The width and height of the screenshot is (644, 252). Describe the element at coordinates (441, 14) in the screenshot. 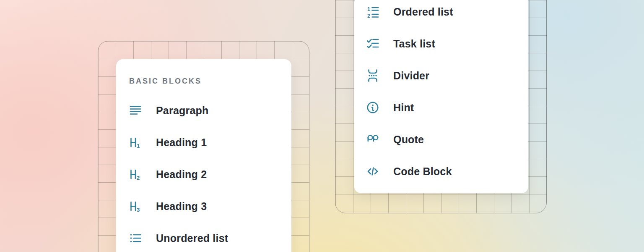

I see `menu-item-ordered-list: 12 Ordered list` at that location.